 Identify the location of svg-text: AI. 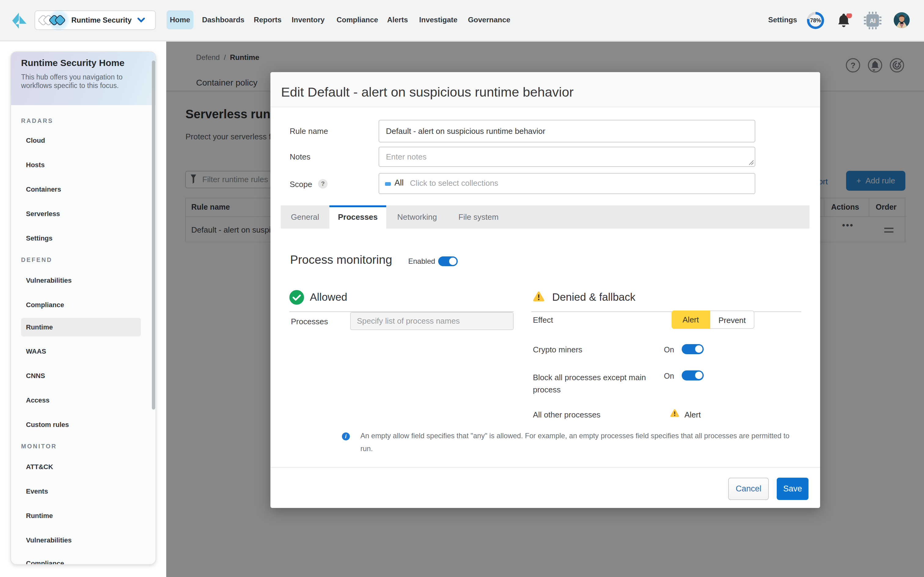
(872, 21).